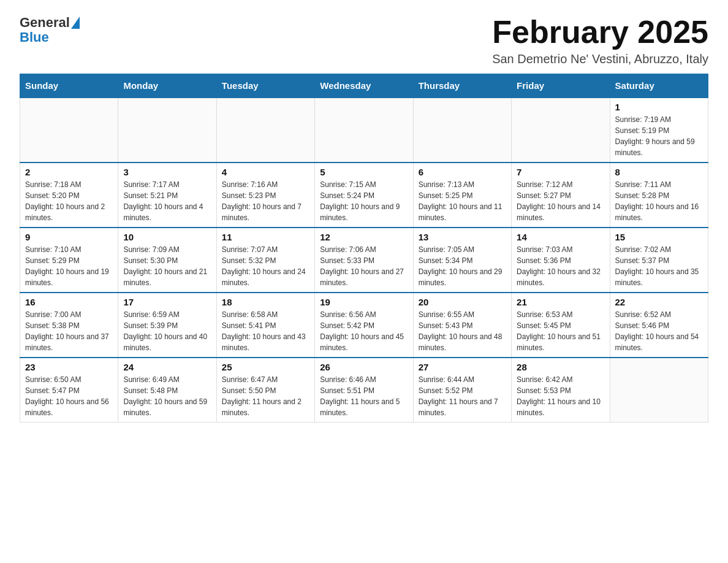 The height and width of the screenshot is (563, 728). I want to click on day-header-thursday: Thursday, so click(462, 86).